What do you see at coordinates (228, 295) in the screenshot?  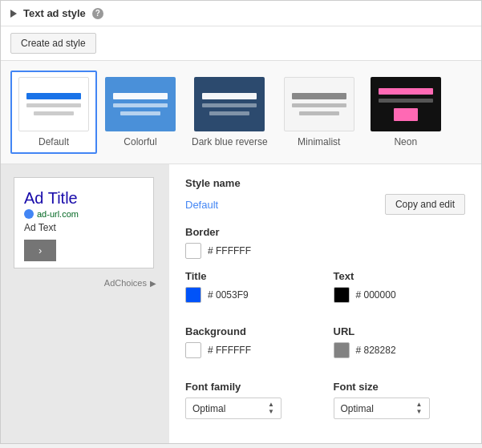 I see `title-hex-value: # 0053F9` at bounding box center [228, 295].